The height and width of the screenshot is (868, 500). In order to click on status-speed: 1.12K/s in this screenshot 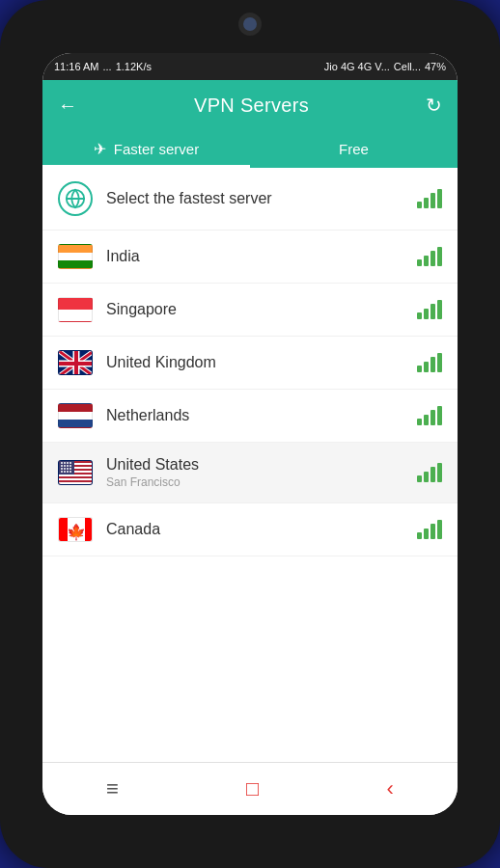, I will do `click(133, 67)`.